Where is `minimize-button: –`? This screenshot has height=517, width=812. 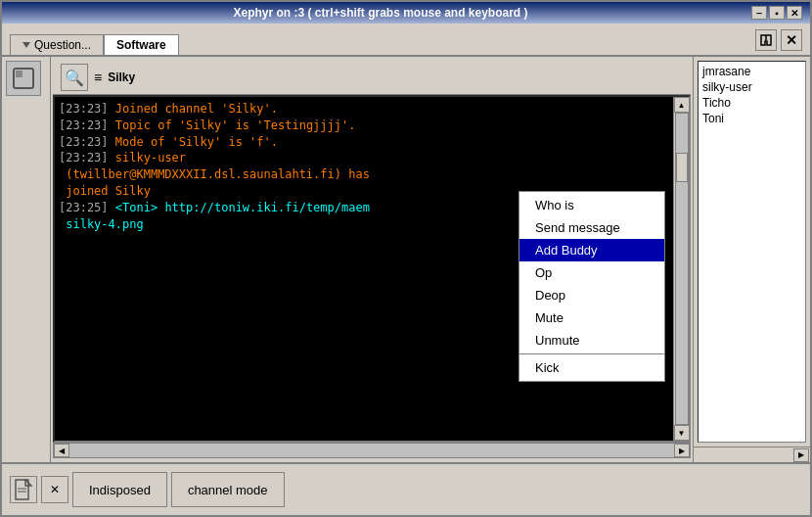 minimize-button: – is located at coordinates (759, 13).